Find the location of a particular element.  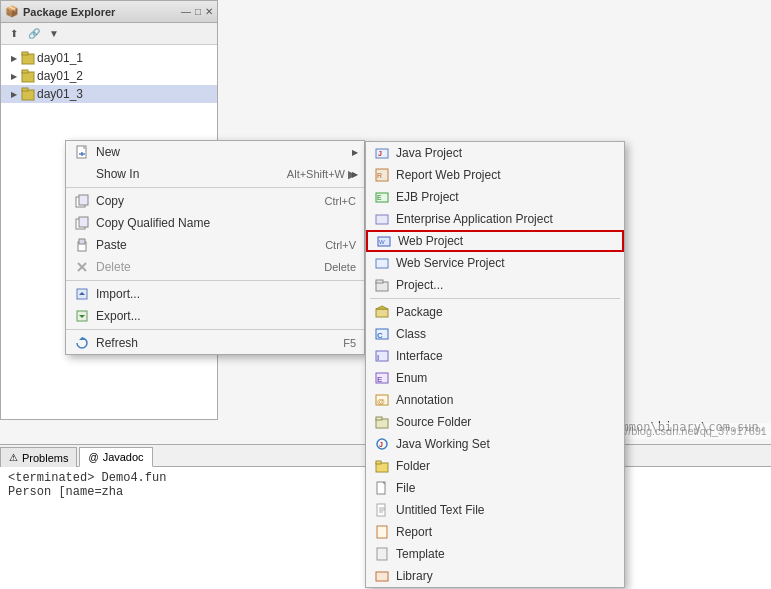

submenu-library: Library is located at coordinates (495, 576).